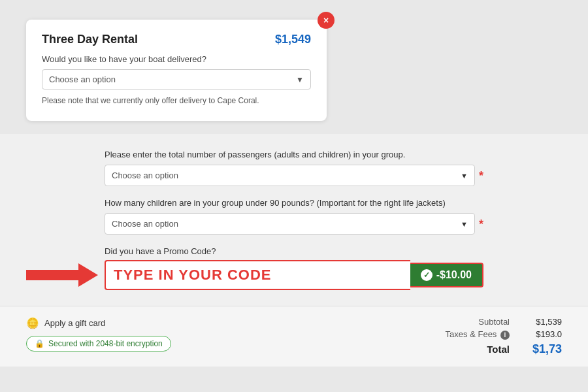 The width and height of the screenshot is (588, 392). What do you see at coordinates (294, 275) in the screenshot?
I see `promo-row: ✓ -$10.00` at bounding box center [294, 275].